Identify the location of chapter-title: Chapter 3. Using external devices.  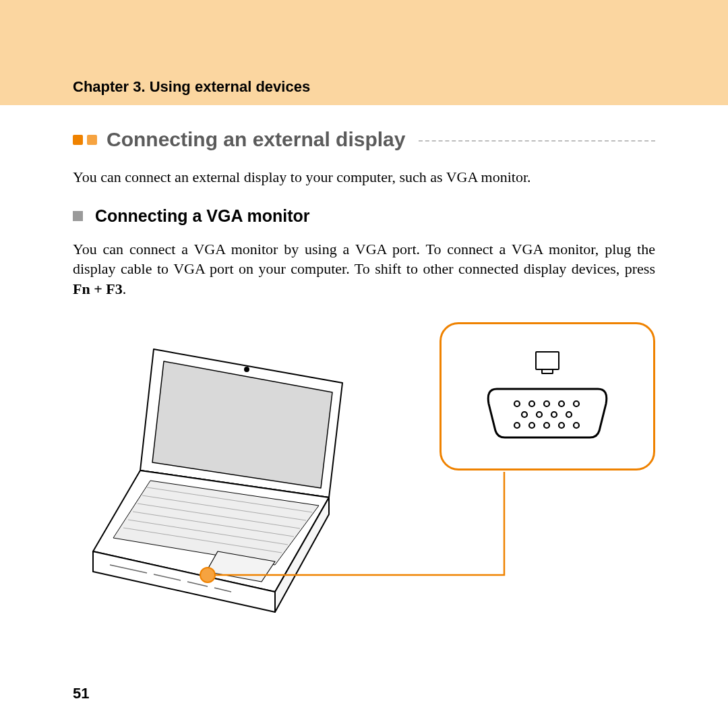
(191, 87).